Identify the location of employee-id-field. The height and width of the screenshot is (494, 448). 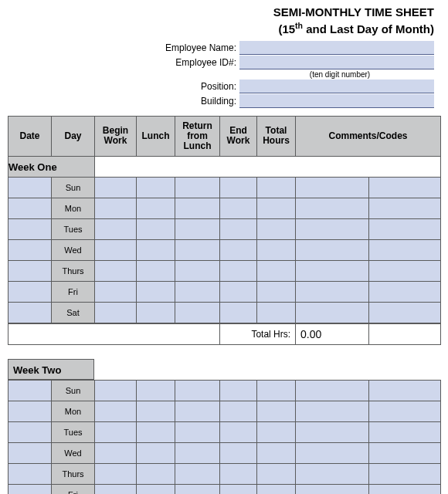
(337, 63).